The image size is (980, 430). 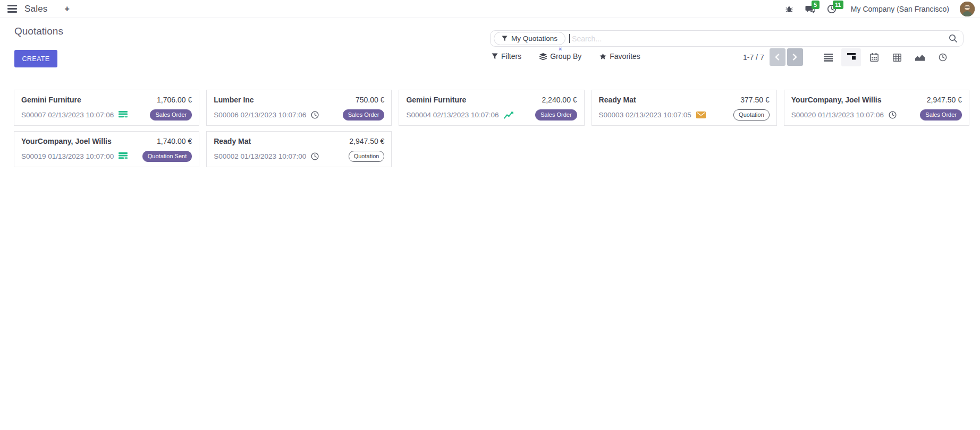 What do you see at coordinates (953, 38) in the screenshot?
I see `search-icon` at bounding box center [953, 38].